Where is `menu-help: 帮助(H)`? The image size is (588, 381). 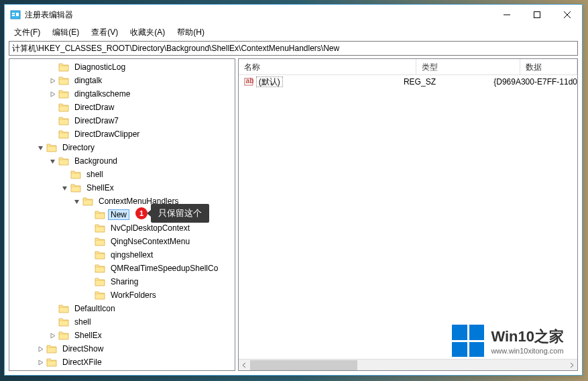
menu-help: 帮助(H) is located at coordinates (190, 32).